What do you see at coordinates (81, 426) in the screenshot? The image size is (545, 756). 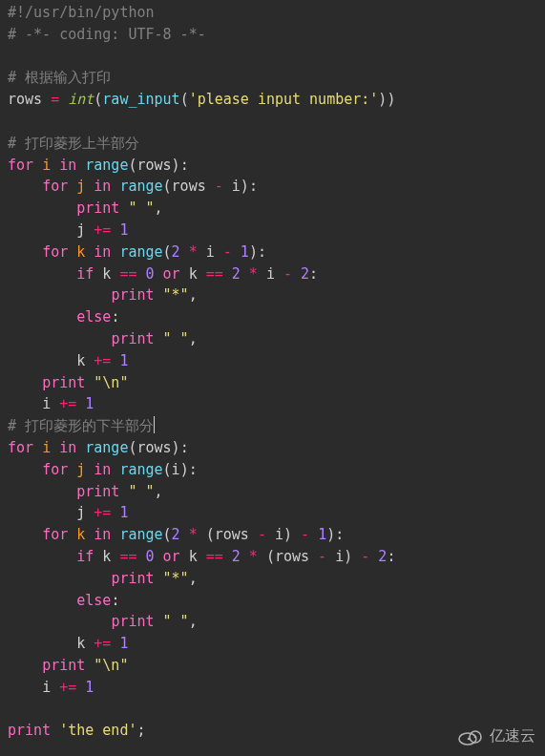 I see `code-line: # 打印菱形的下半部分` at bounding box center [81, 426].